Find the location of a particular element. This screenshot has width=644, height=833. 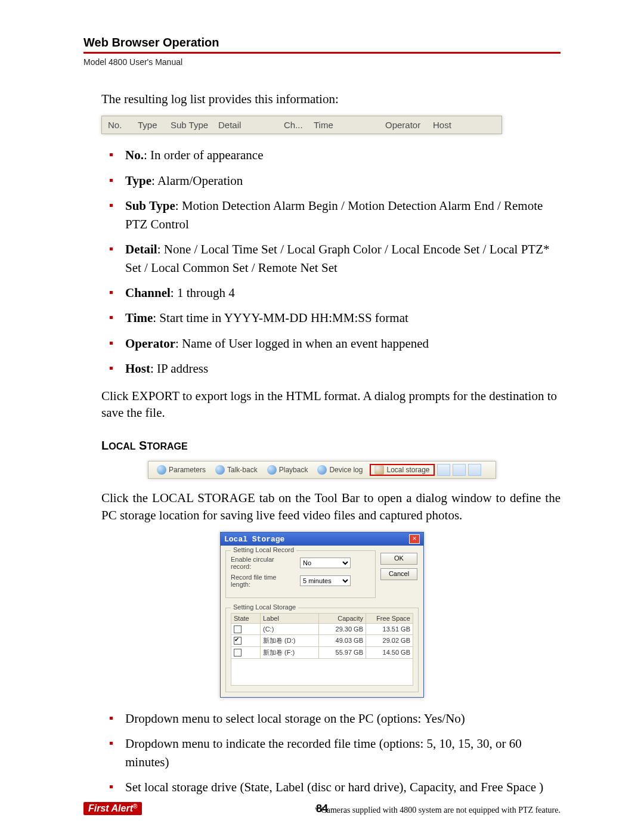

setting-local-record-group: Setting Local Record Enable circular rec… is located at coordinates (301, 574).